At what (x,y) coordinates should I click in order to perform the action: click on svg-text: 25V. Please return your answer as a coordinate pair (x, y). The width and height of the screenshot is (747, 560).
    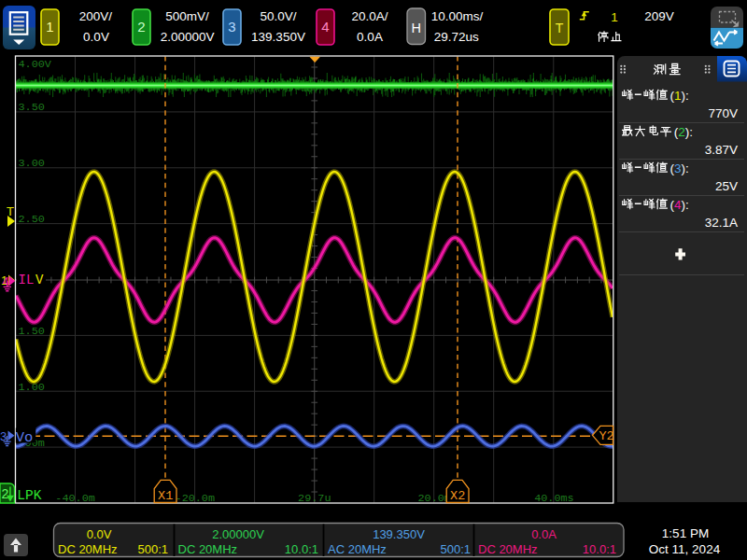
    Looking at the image, I should click on (726, 187).